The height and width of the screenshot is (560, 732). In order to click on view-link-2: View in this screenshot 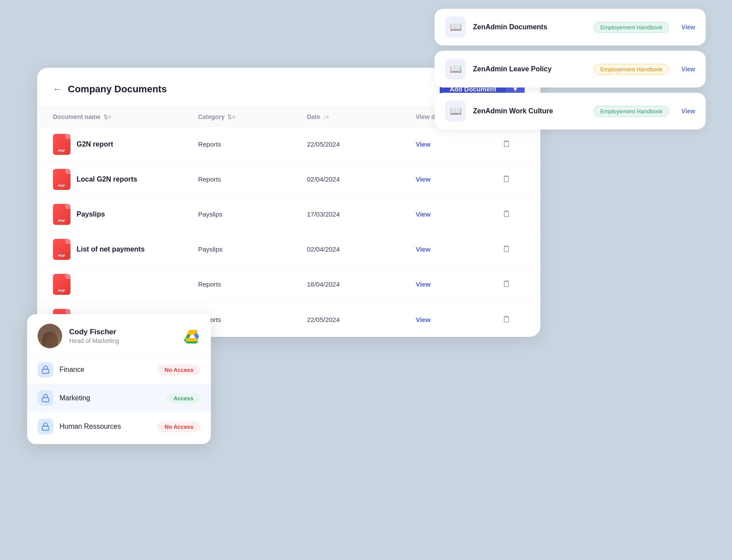, I will do `click(452, 179)`.